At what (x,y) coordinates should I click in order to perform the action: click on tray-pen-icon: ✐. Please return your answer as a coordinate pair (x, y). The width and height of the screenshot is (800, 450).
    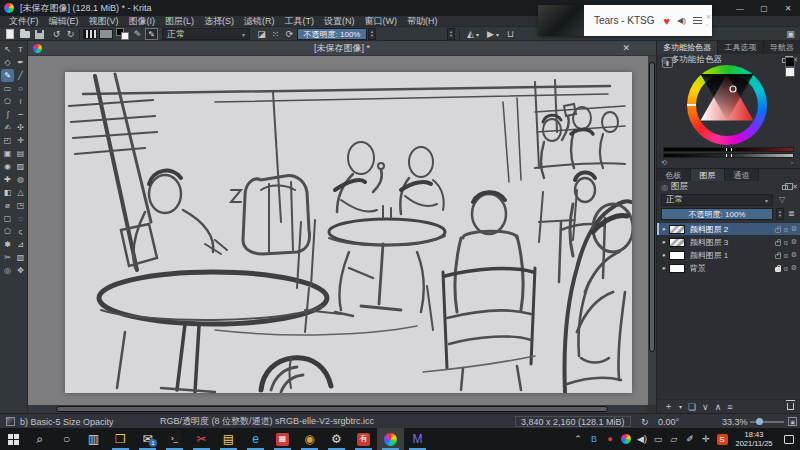
    Looking at the image, I should click on (690, 439).